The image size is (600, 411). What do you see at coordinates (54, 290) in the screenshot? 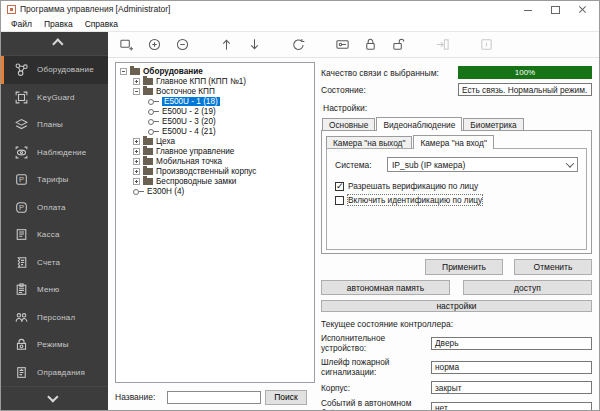
I see `sidebar-item-menu: Меню` at bounding box center [54, 290].